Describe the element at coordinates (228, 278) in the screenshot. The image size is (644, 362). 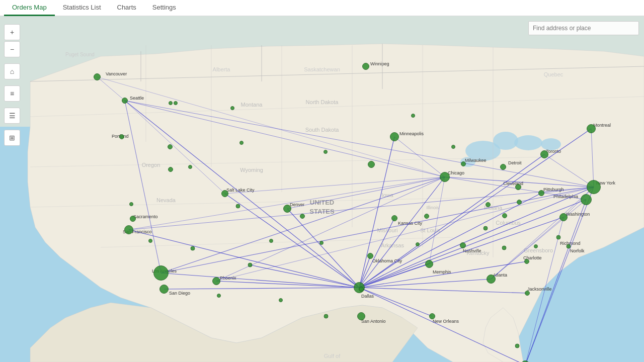
I see `svg-text: Phoenix` at that location.